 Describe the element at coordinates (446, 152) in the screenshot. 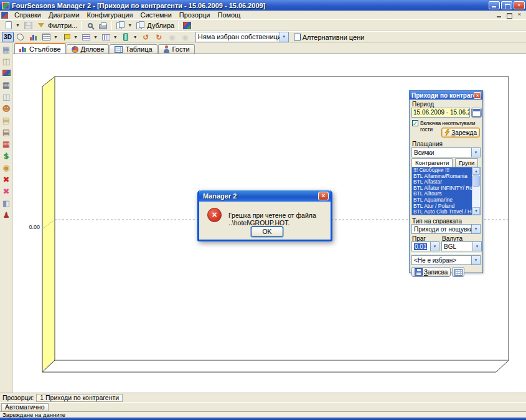

I see `payments-combobox: Всички▼` at that location.